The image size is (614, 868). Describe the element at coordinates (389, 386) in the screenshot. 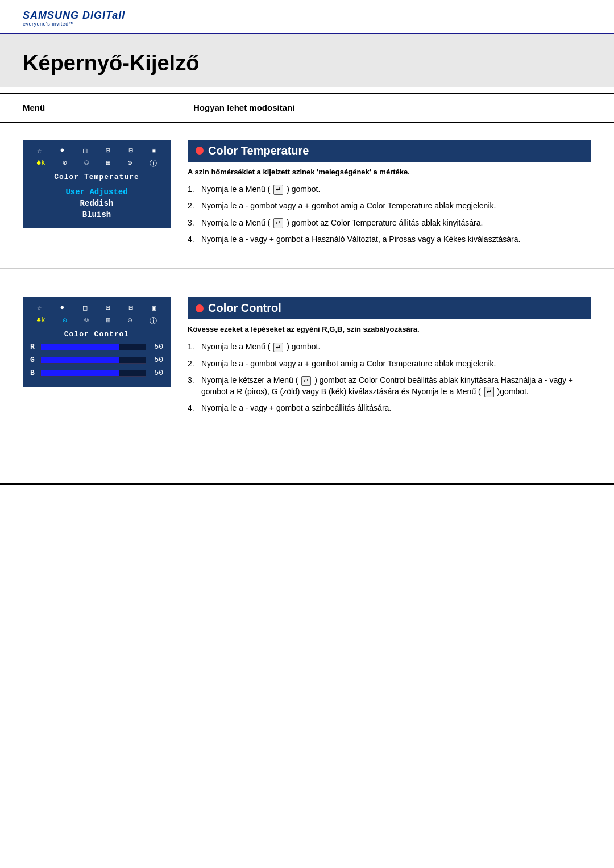

I see `step2-3: 3. Nyomja le kétszer a Menű ( ↵ ) gombot…` at that location.